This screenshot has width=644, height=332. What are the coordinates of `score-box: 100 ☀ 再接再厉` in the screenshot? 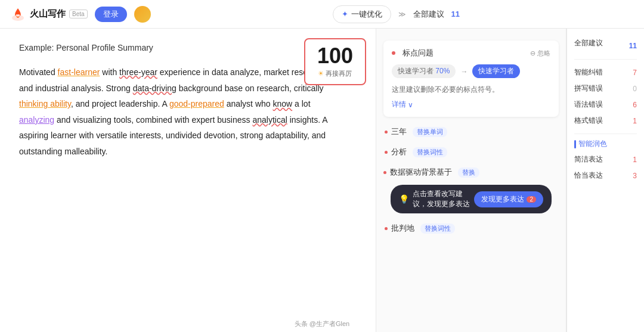 It's located at (335, 62).